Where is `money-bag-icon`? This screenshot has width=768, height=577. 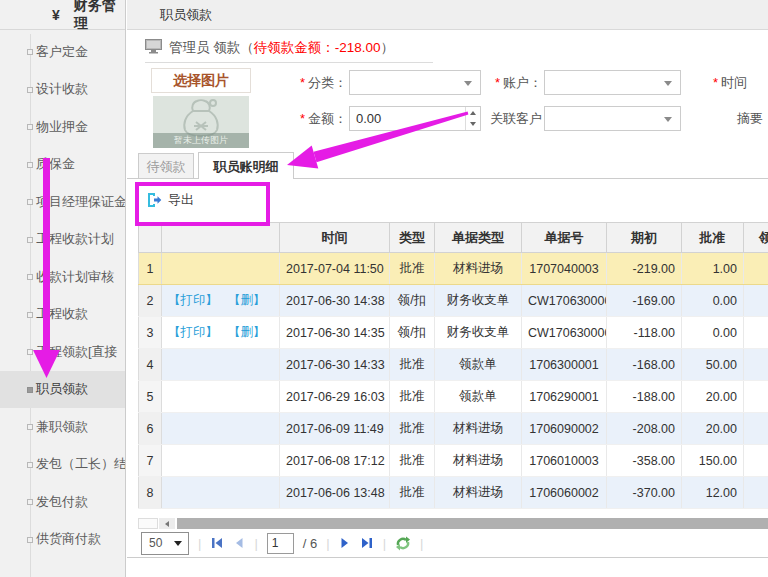
money-bag-icon is located at coordinates (201, 118).